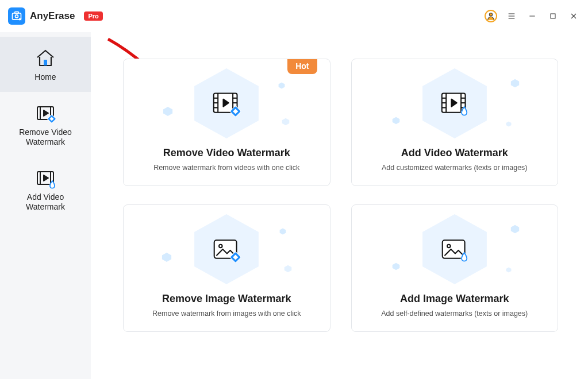  I want to click on card-subtitle: Add customized watermarks (texts or imag…, so click(455, 168).